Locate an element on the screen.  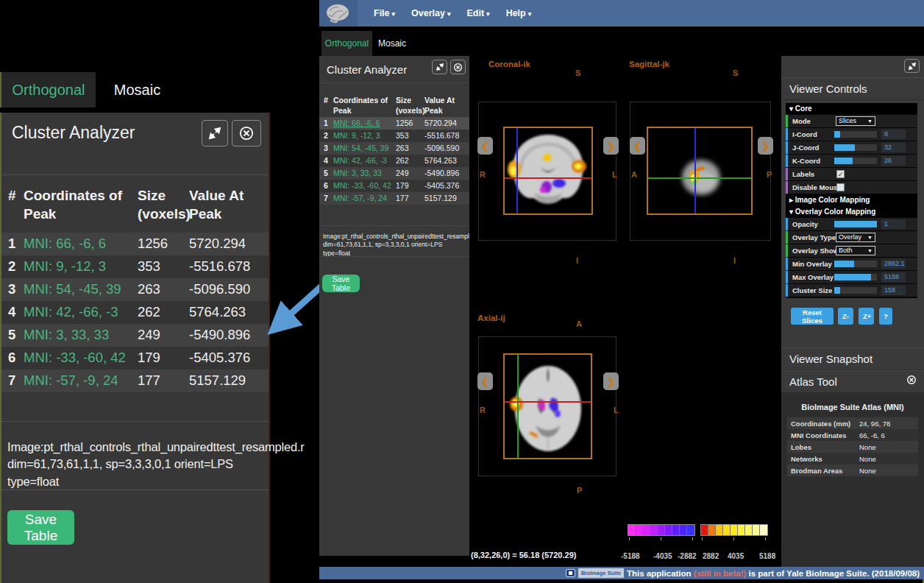
coronal-view-label: Coronal-ik is located at coordinates (509, 64).